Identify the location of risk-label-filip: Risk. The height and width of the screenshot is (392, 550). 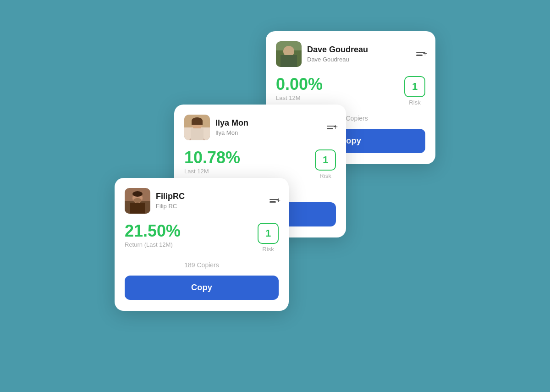
(268, 249).